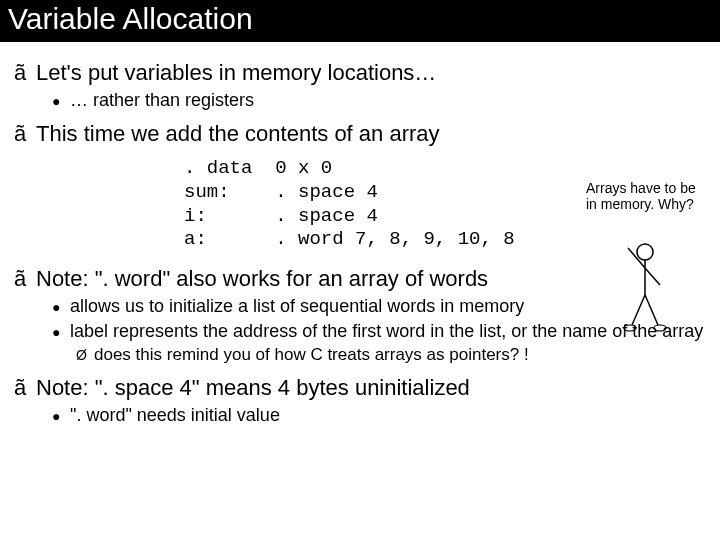 Image resolution: width=720 pixels, height=540 pixels. Describe the element at coordinates (175, 416) in the screenshot. I see `bullet-4-sub-1-text: ". word" needs initial value` at that location.